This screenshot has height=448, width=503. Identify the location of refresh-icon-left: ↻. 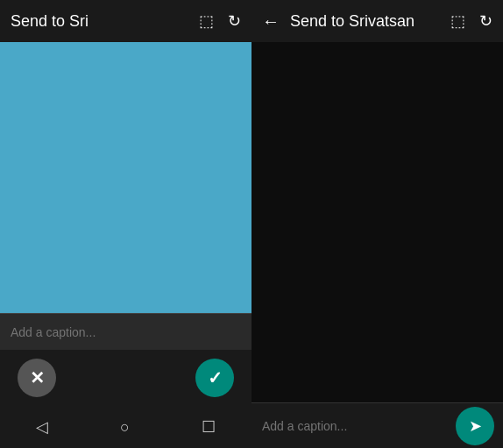
(235, 21).